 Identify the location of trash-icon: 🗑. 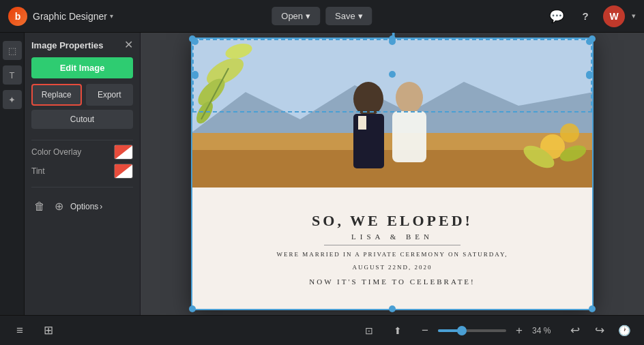
(40, 206).